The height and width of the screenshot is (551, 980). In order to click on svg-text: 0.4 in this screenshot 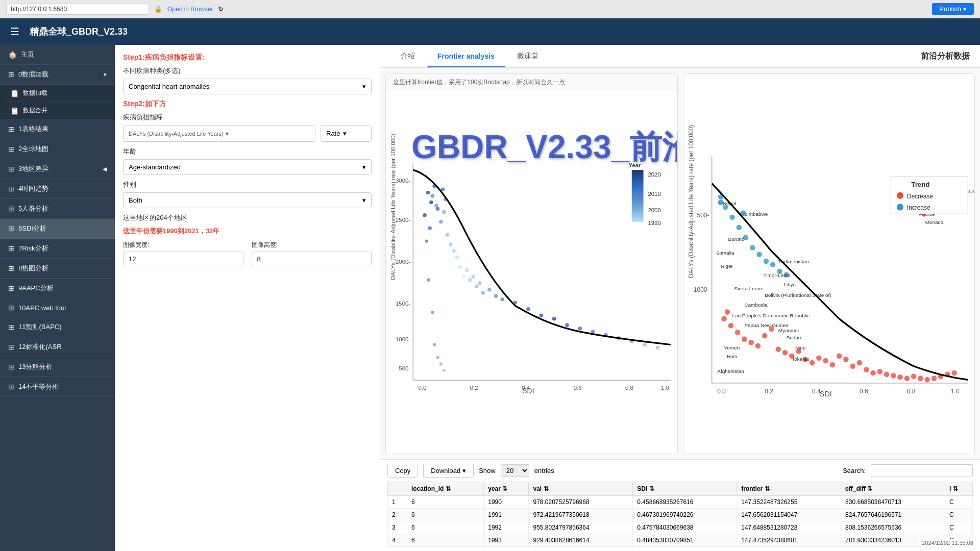, I will do `click(817, 391)`.